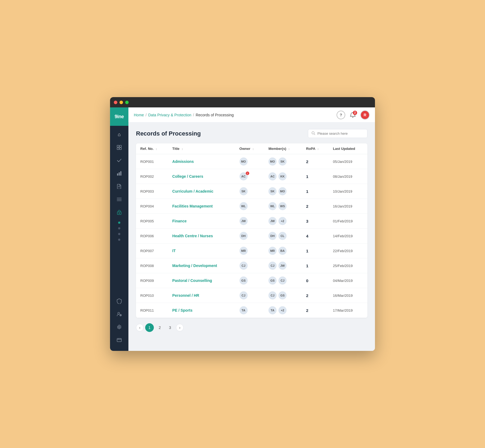 This screenshot has width=485, height=448. What do you see at coordinates (341, 134) in the screenshot?
I see `search-input` at bounding box center [341, 134].